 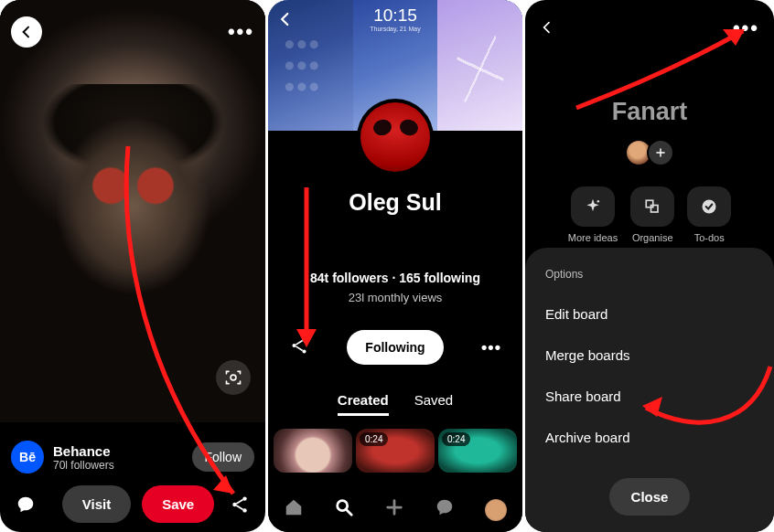 I want to click on pin-top-bar: •••, so click(x=133, y=32).